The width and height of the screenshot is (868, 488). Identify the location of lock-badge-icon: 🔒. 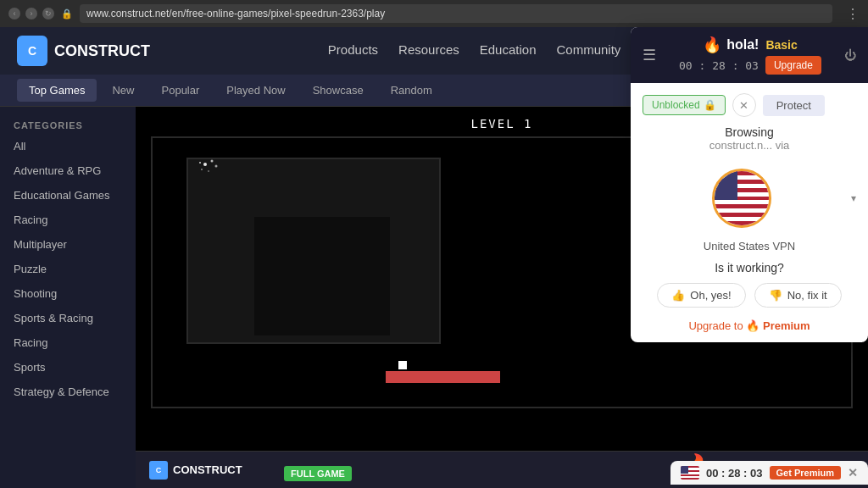
(710, 105).